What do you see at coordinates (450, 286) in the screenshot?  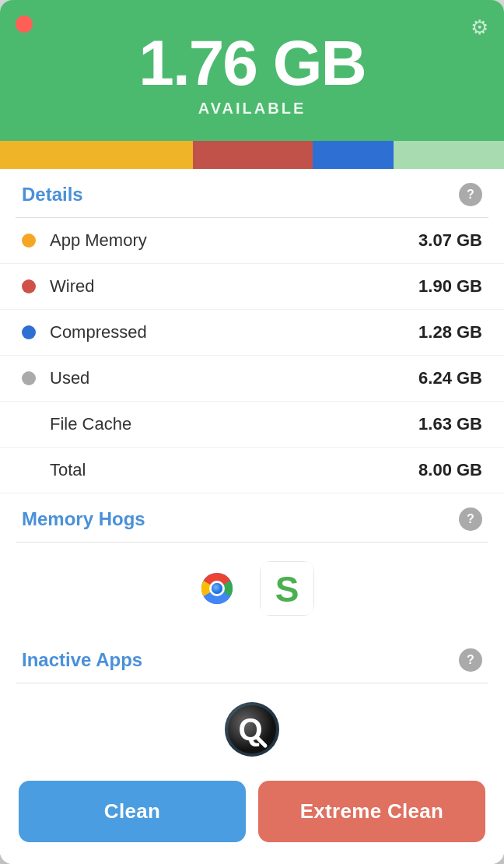 I see `value-wired: 1.90 GB` at bounding box center [450, 286].